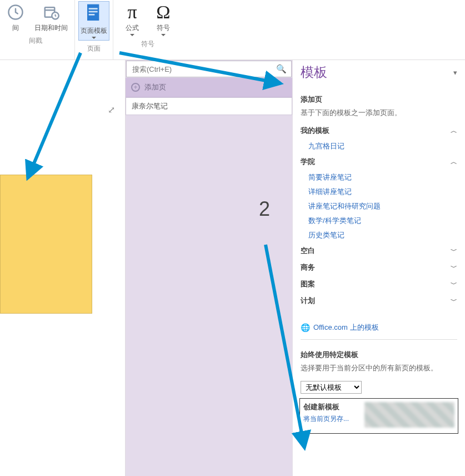 The width and height of the screenshot is (465, 476). Describe the element at coordinates (379, 221) in the screenshot. I see `template-link: 数学/科学类笔记` at that location.